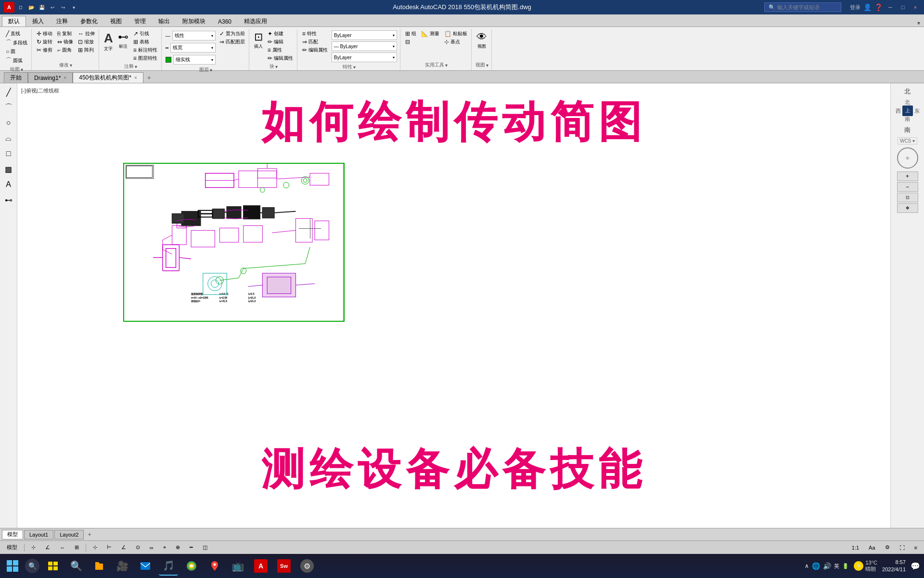 This screenshot has width=924, height=578. What do you see at coordinates (232, 42) in the screenshot?
I see `match-layer-btn: ⇒匹配图层` at bounding box center [232, 42].